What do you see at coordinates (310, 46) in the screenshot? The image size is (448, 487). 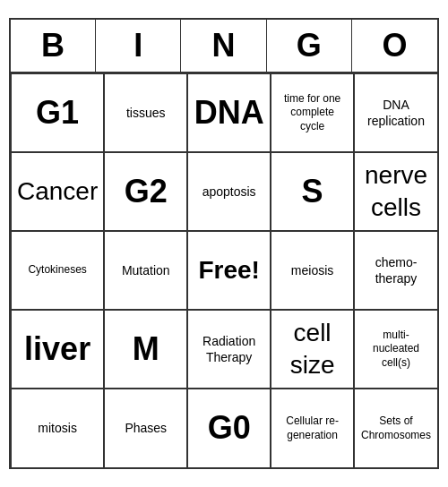 I see `header-letter-g: G` at bounding box center [310, 46].